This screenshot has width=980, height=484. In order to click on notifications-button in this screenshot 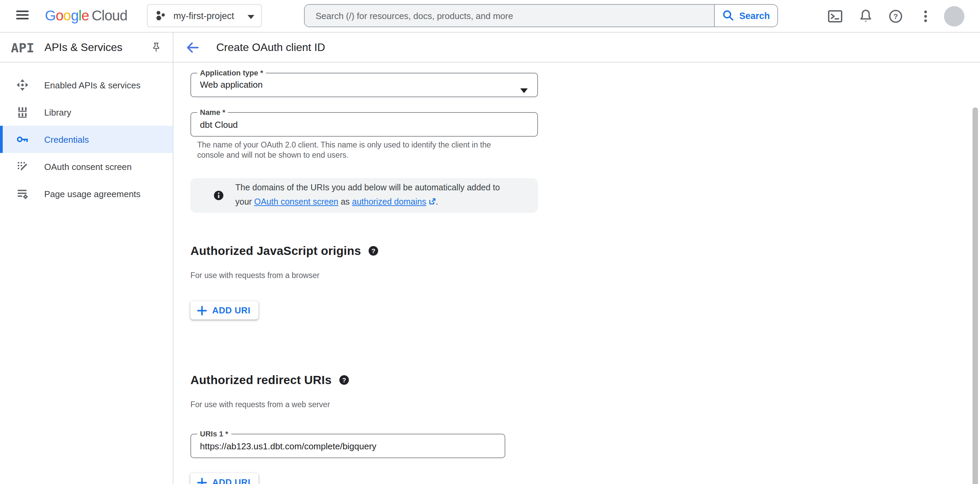, I will do `click(866, 16)`.